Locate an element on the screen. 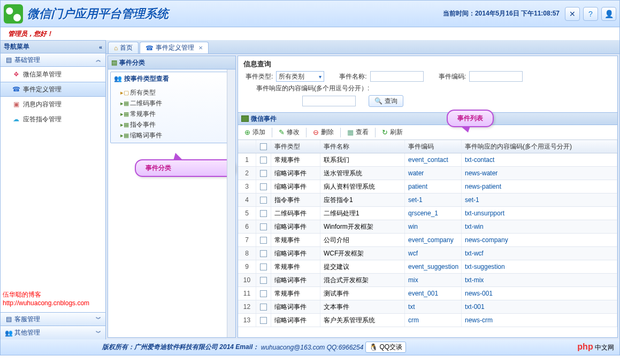  table-row: 6缩略词事件Winform开发框架wintxt-win is located at coordinates (428, 227).